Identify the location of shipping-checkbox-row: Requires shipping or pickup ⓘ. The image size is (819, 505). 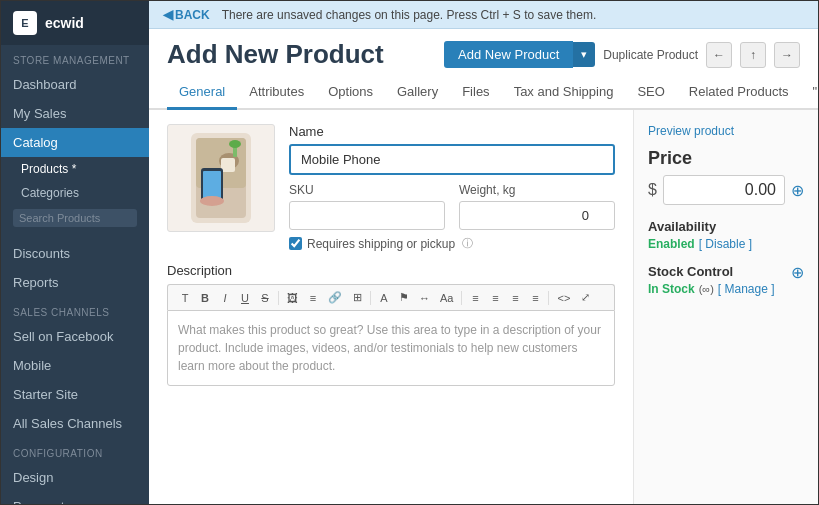
(452, 244).